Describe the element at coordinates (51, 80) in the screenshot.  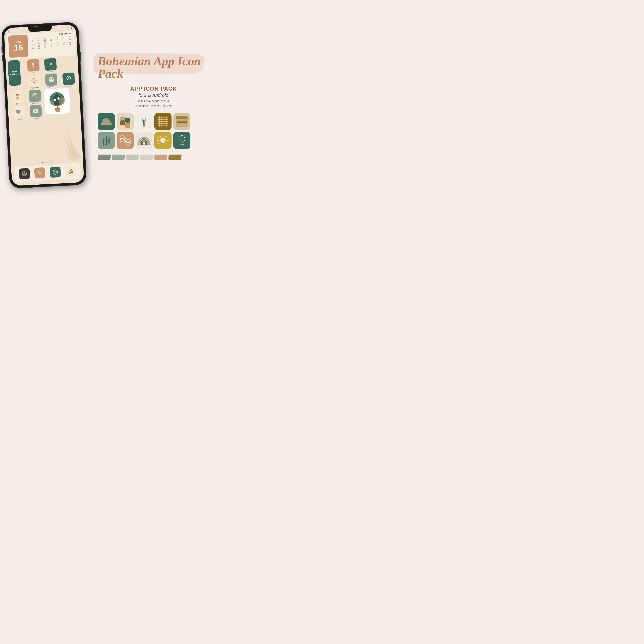
I see `chrome-icon` at that location.